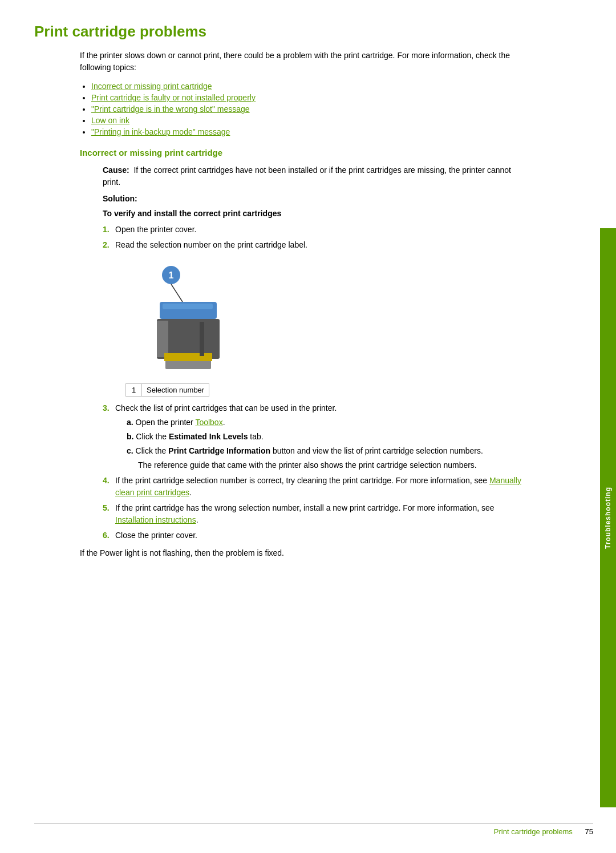 This screenshot has width=616, height=853. I want to click on step-2: Read the selection number on the print c…, so click(314, 245).